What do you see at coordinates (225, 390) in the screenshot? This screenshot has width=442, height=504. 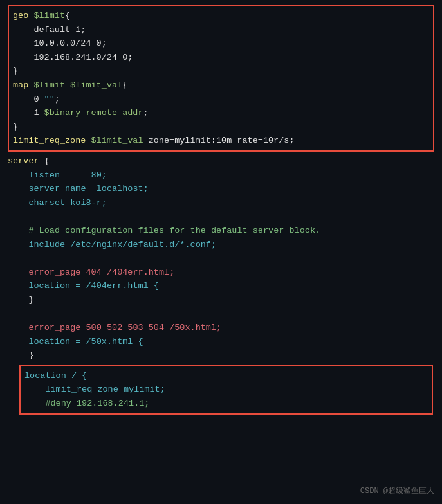 I see `code-line: limit_req zone=mylimit;` at bounding box center [225, 390].